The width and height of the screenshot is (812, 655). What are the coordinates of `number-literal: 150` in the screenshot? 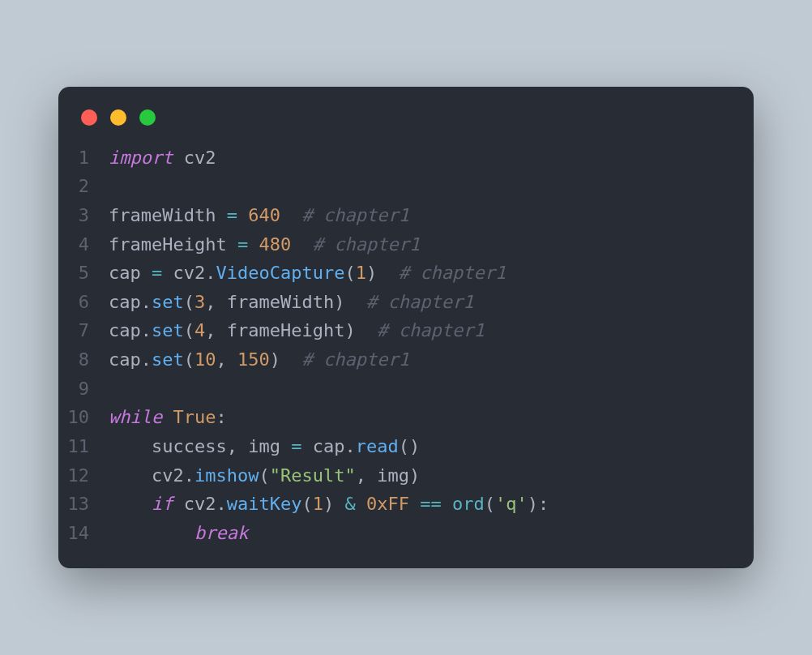 It's located at (254, 360).